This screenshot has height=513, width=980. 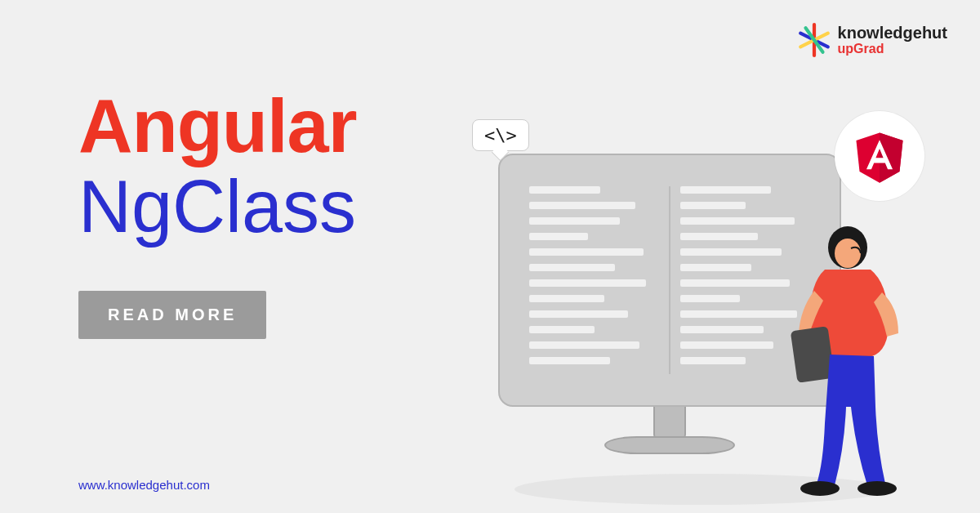 I want to click on logo-name: knowledgehut, so click(x=893, y=33).